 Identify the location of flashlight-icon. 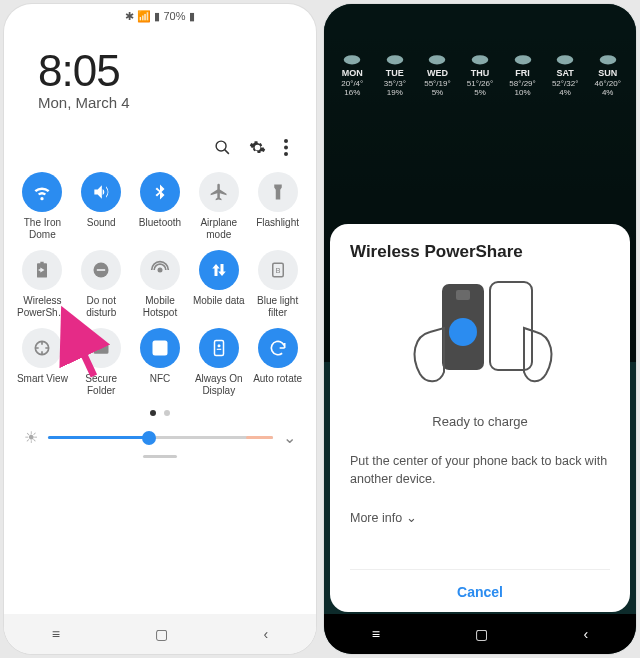
(278, 192).